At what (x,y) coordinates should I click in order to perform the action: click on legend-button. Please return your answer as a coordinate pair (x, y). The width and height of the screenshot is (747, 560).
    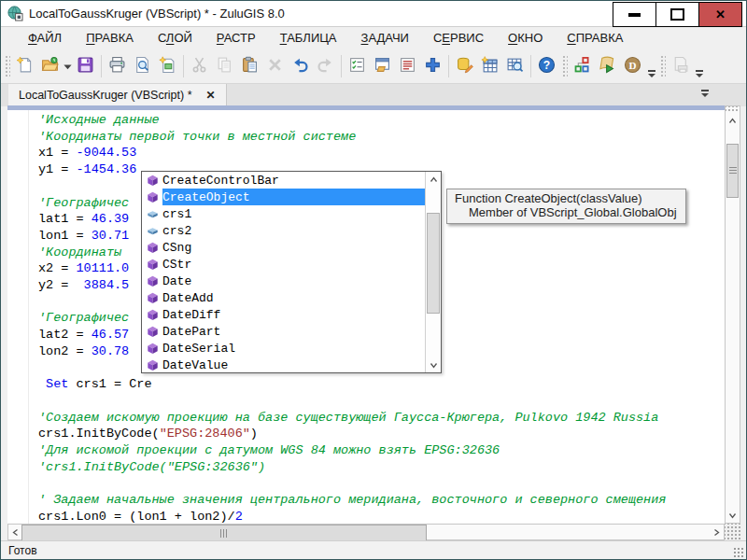
    Looking at the image, I should click on (407, 66).